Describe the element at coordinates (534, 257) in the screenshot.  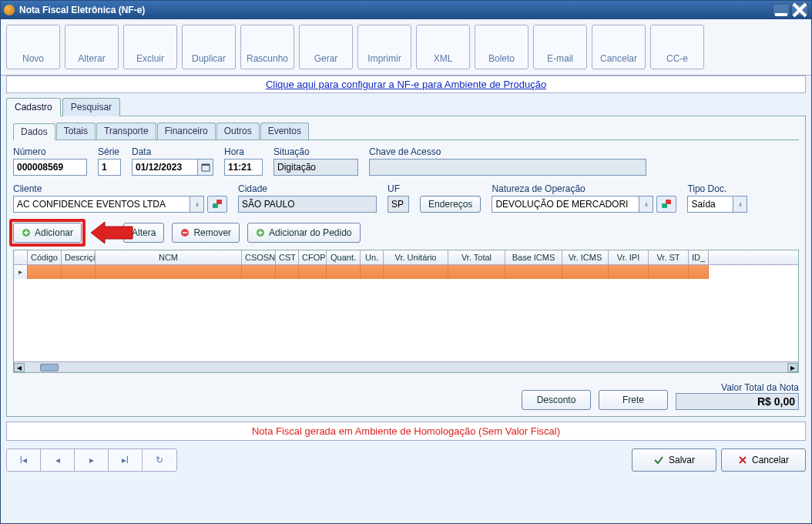
I see `grid-col-header: Base ICMS` at that location.